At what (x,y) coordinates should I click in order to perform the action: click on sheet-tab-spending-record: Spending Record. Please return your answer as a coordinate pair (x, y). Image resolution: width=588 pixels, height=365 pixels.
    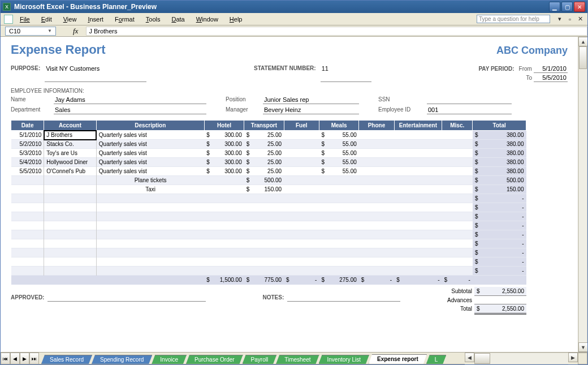
    Looking at the image, I should click on (122, 359).